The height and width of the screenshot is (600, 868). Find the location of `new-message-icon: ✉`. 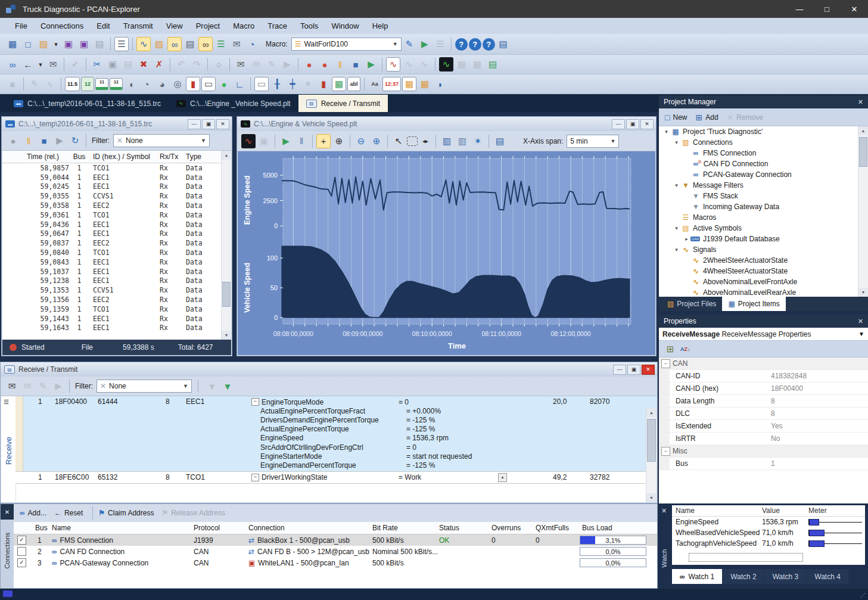

new-message-icon: ✉ is located at coordinates (12, 386).